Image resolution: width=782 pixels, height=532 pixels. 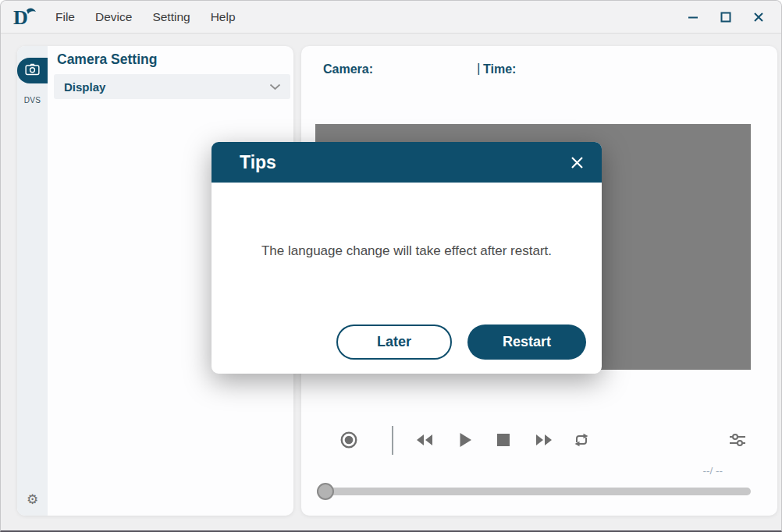 What do you see at coordinates (577, 162) in the screenshot?
I see `dialog-close-icon` at bounding box center [577, 162].